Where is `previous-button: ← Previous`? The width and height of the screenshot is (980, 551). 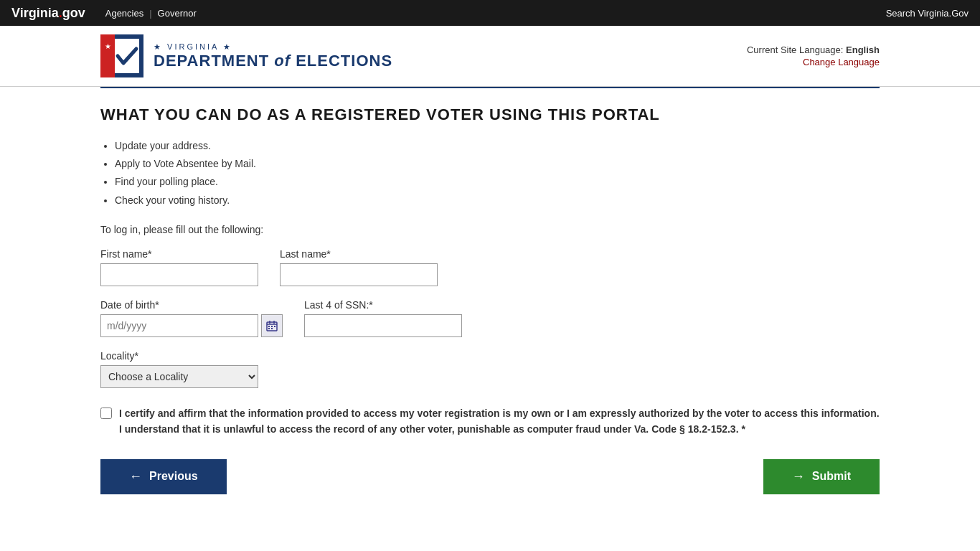
previous-button: ← Previous is located at coordinates (164, 476).